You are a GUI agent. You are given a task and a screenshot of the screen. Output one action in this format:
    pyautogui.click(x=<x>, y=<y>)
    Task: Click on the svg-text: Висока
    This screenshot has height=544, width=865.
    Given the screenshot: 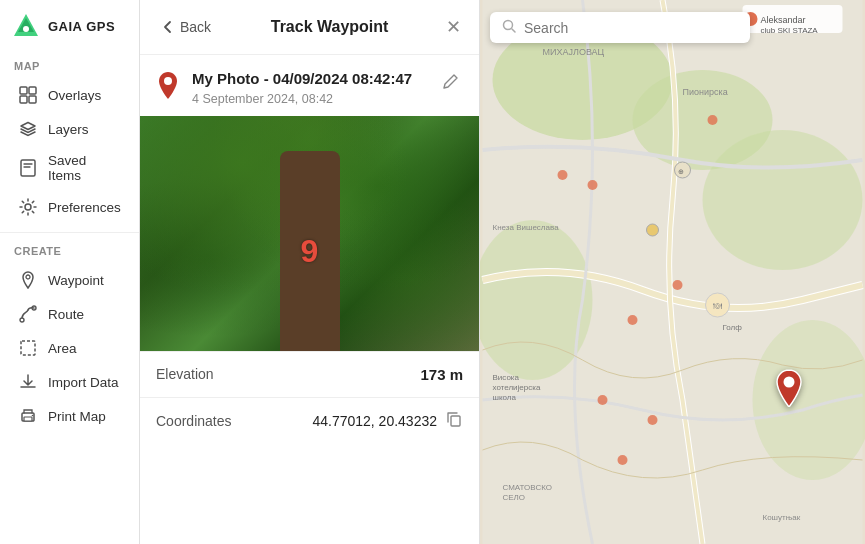 What is the action you would take?
    pyautogui.click(x=506, y=378)
    